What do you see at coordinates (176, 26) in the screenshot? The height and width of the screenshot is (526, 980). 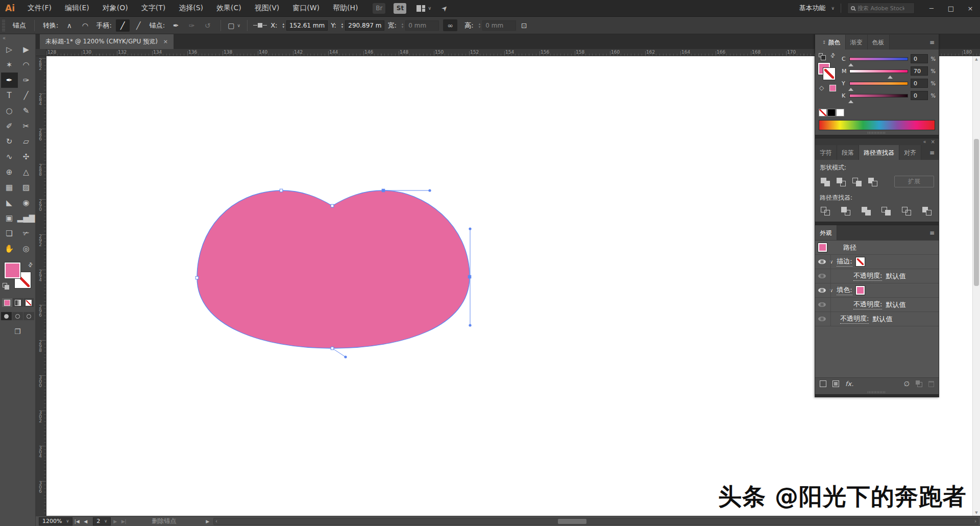 I see `remove-anchor-button: ✒` at bounding box center [176, 26].